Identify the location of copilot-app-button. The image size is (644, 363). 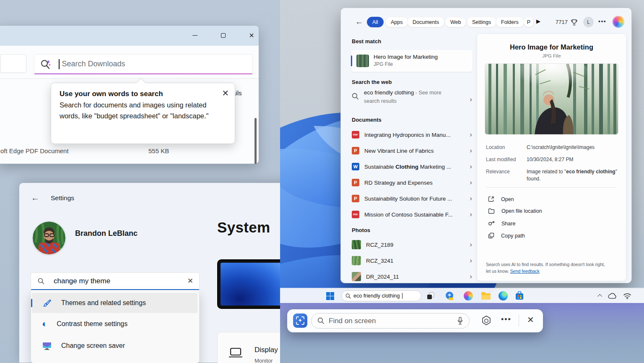
(468, 296).